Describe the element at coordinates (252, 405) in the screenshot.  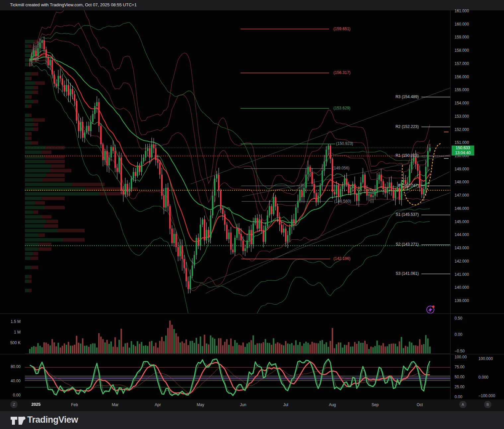
I see `time-axis: Z A B 2025FebMarAprMayJunJulAugSepOct` at that location.